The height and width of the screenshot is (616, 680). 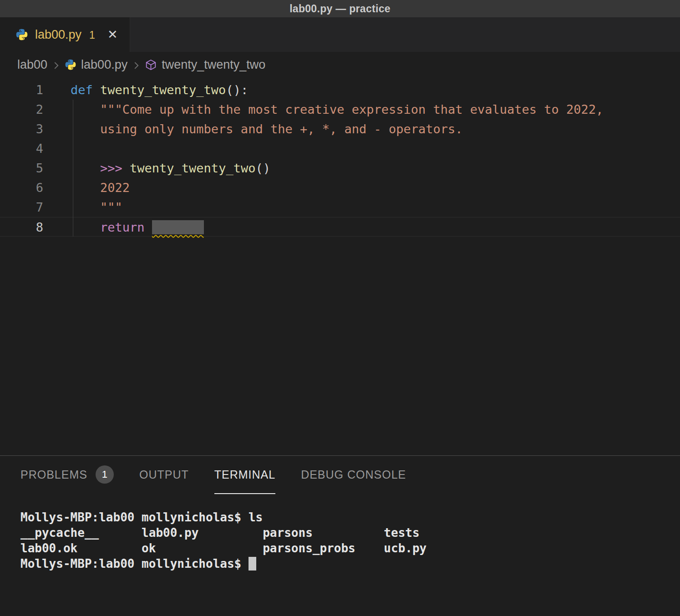 What do you see at coordinates (22, 148) in the screenshot?
I see `line-number: 4` at bounding box center [22, 148].